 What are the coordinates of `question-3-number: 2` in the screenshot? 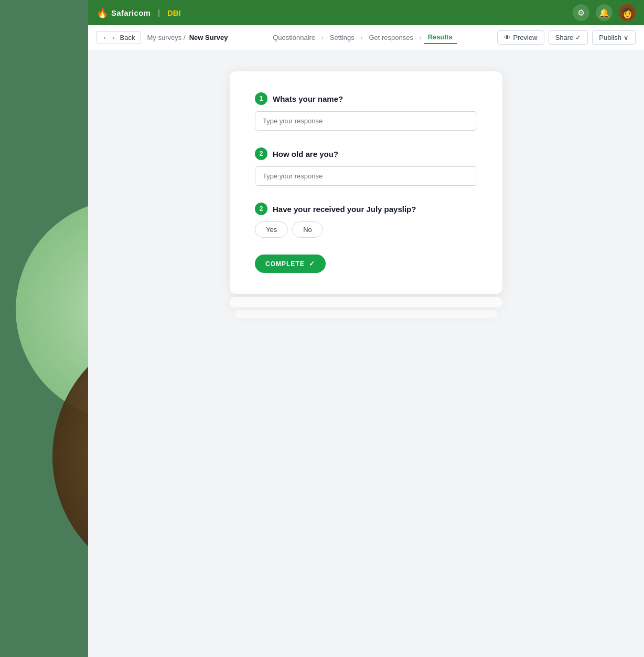 It's located at (261, 209).